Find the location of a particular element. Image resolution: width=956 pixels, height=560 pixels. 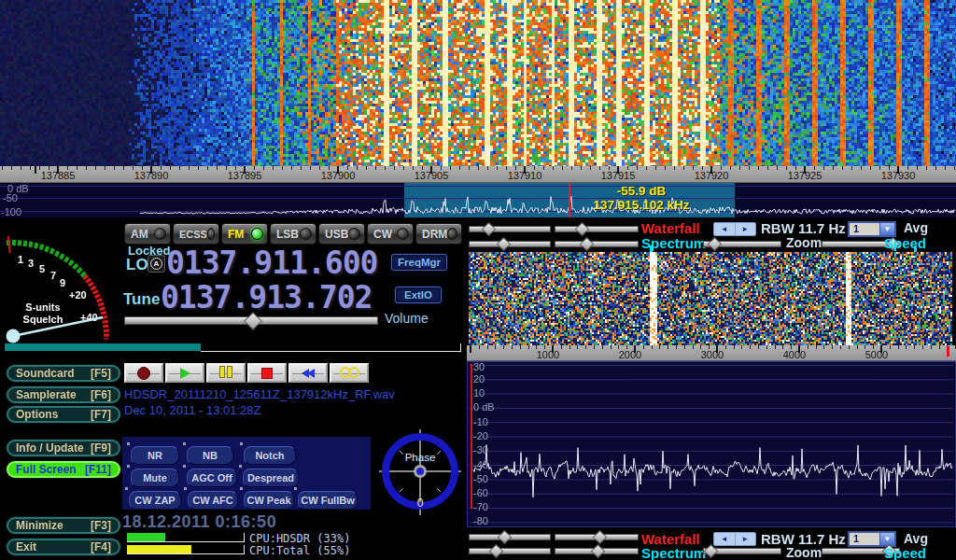

mode-label: CW is located at coordinates (385, 234).